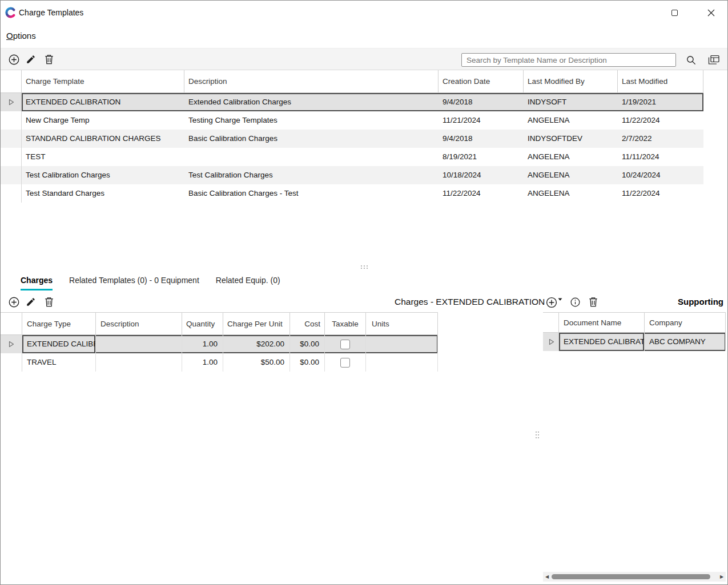 This screenshot has width=728, height=585. I want to click on column-header-charge-per-unit: Charge Per Unit, so click(257, 324).